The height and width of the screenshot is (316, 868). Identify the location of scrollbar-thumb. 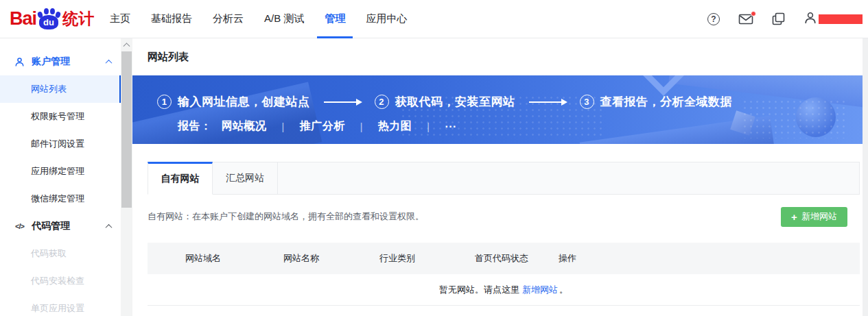
(126, 130).